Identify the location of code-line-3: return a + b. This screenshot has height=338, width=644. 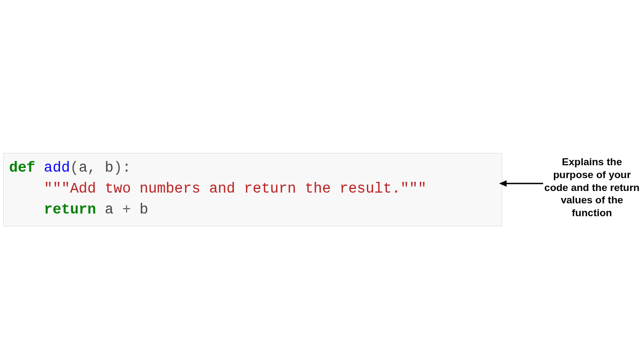
(253, 210).